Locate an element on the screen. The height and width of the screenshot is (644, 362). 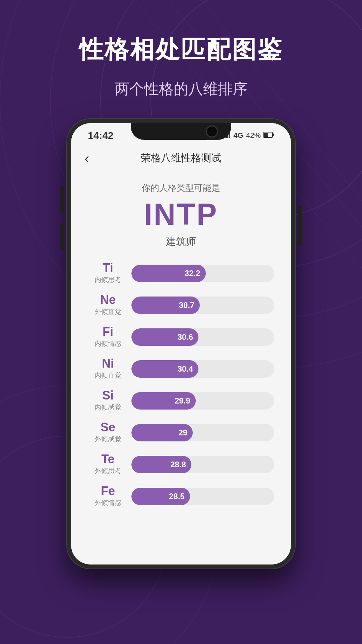
trait-label-fi: Fi 内倾情感 is located at coordinates (108, 337).